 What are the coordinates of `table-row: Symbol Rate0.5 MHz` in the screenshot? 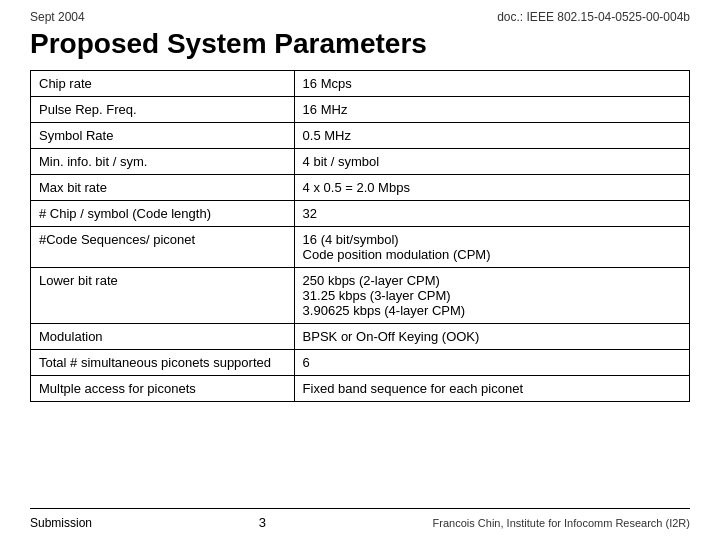 It's located at (360, 136).